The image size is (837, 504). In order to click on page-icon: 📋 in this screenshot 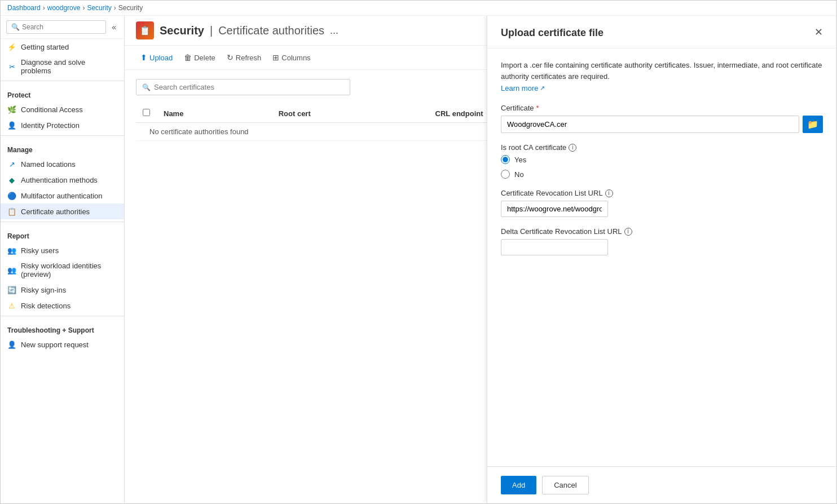, I will do `click(145, 30)`.